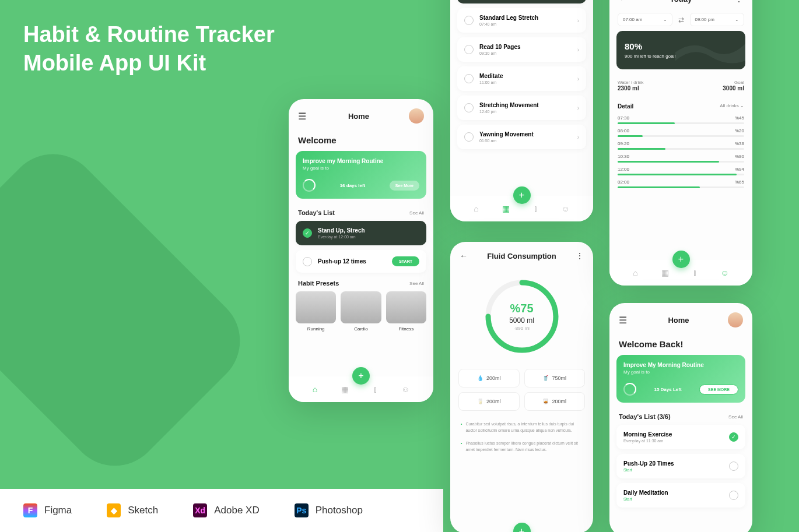  What do you see at coordinates (369, 231) in the screenshot?
I see `item-title: Stand Up, Strech` at bounding box center [369, 231].